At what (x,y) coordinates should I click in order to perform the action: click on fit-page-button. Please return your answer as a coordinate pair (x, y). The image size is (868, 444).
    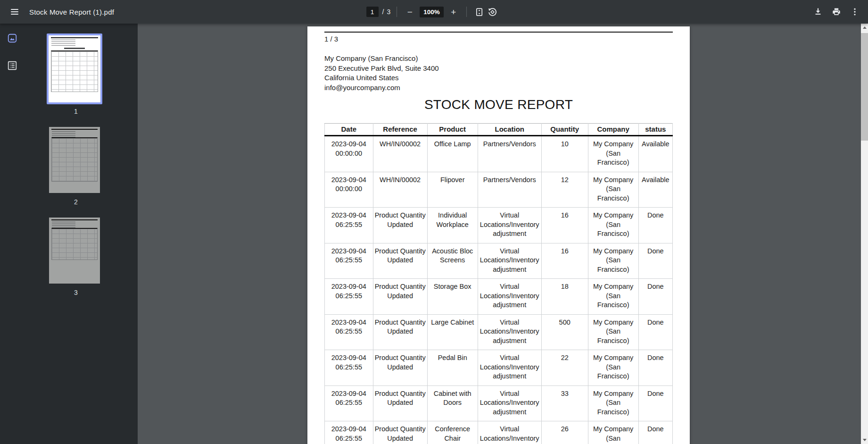
    Looking at the image, I should click on (479, 12).